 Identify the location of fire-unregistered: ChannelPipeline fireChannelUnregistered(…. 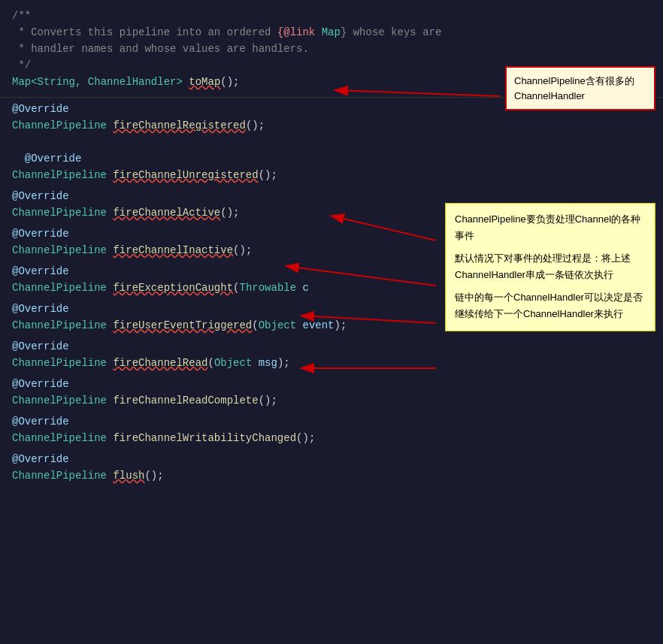
(332, 175).